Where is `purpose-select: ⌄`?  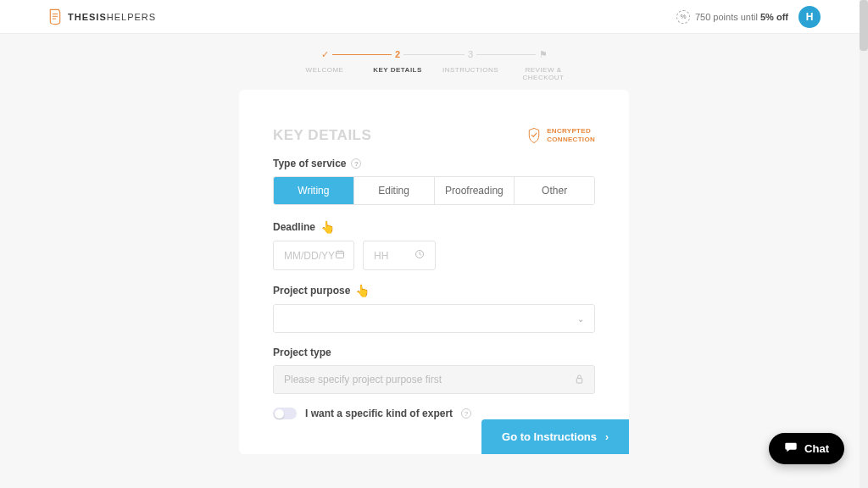 purpose-select: ⌄ is located at coordinates (434, 319).